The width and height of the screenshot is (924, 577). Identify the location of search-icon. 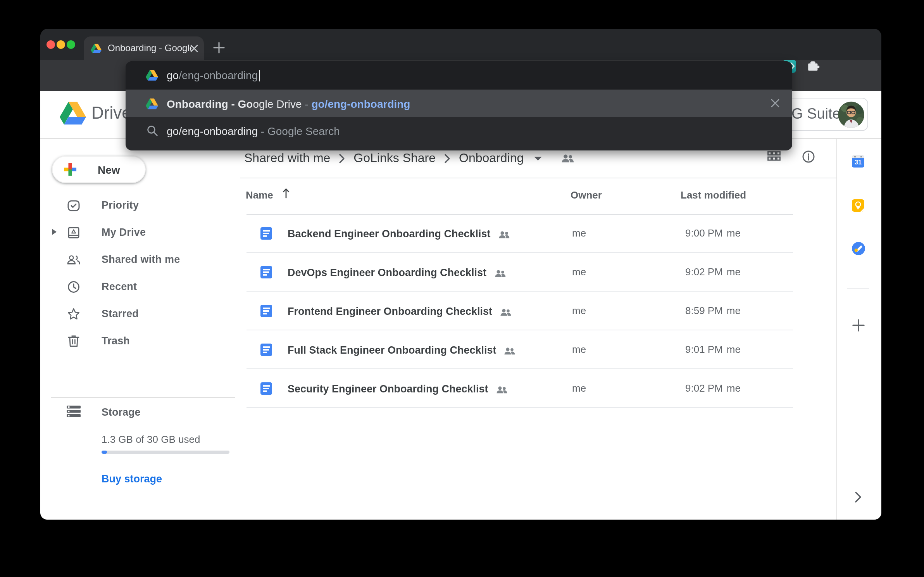
(152, 131).